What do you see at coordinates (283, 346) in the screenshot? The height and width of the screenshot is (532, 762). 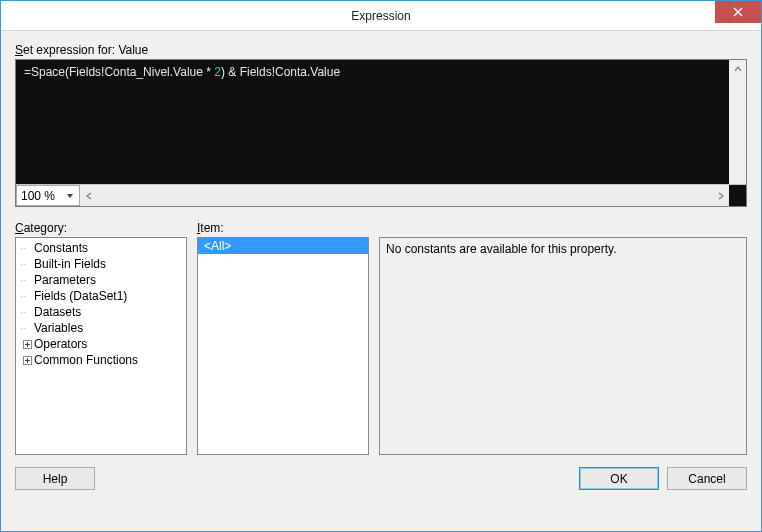 I see `item-panel: <All>` at bounding box center [283, 346].